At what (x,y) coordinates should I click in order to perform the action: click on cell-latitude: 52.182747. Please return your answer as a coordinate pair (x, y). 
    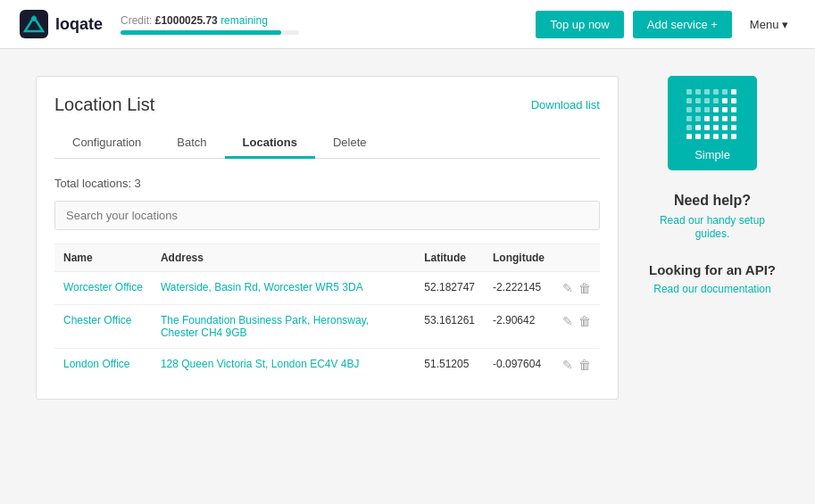
    Looking at the image, I should click on (450, 289).